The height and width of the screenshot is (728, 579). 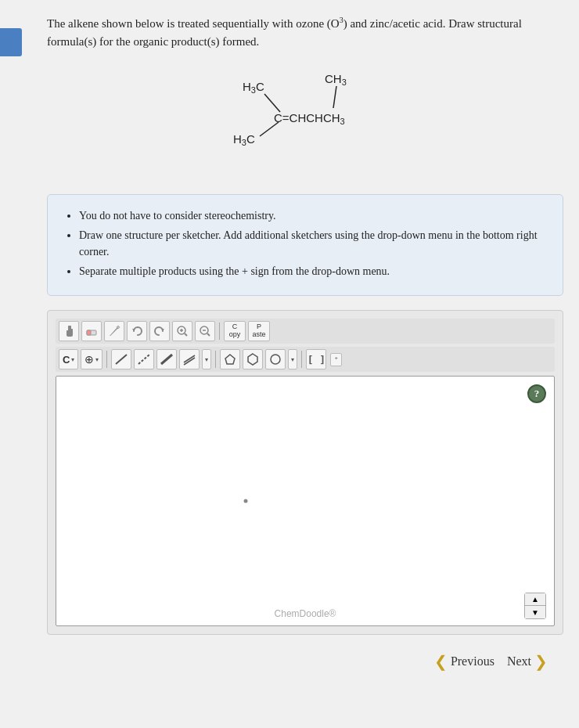 I want to click on instructions-list: You do not have to consider stereochemis…, so click(x=305, y=243).